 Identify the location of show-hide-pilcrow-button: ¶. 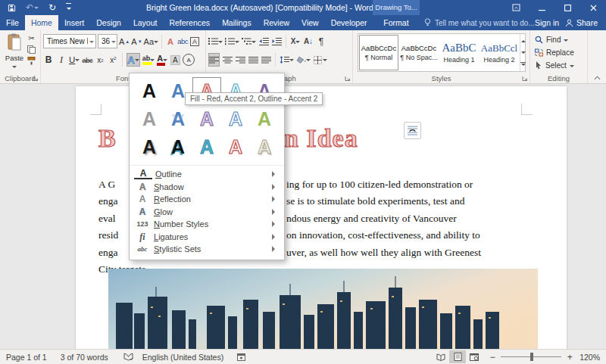
(321, 42).